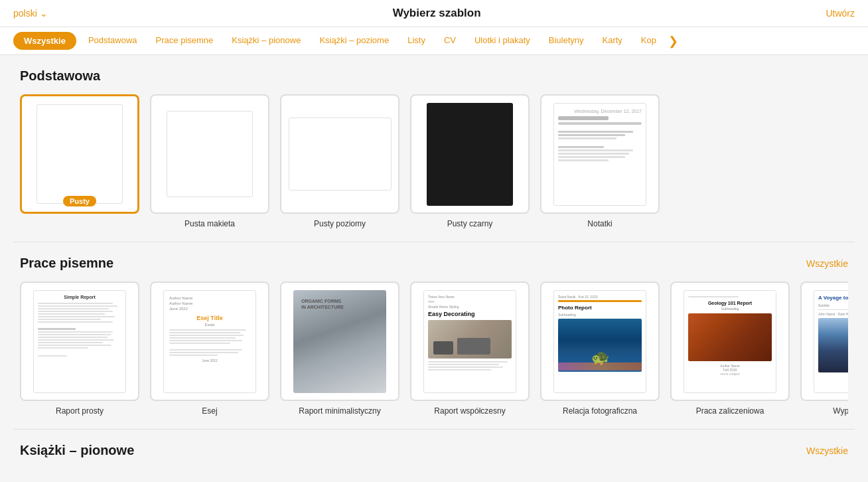  I want to click on photo-title: Photo Report, so click(600, 308).